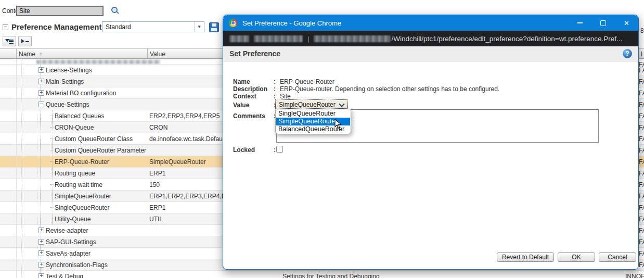 This screenshot has width=644, height=278. What do you see at coordinates (635, 275) in the screenshot?
I see `clipped-text-fragment: INNOFA` at bounding box center [635, 275].